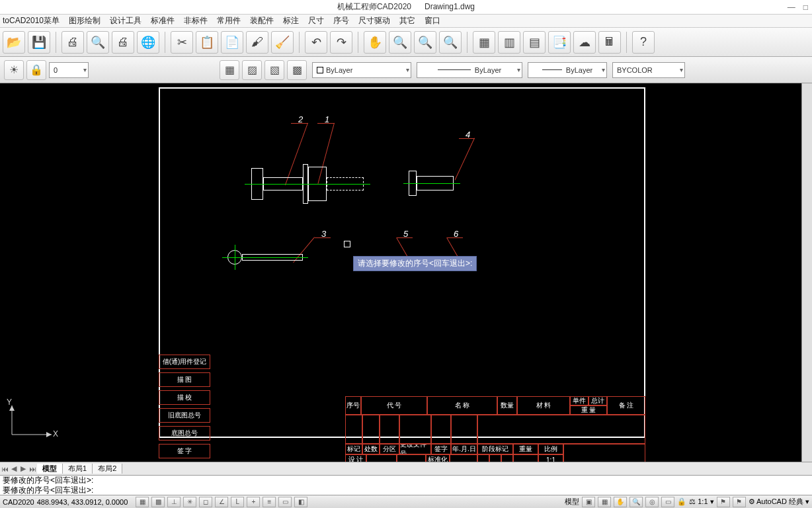 The height and width of the screenshot is (508, 812). Describe the element at coordinates (316, 21) in the screenshot. I see `menu-dimension: 尺寸` at that location.